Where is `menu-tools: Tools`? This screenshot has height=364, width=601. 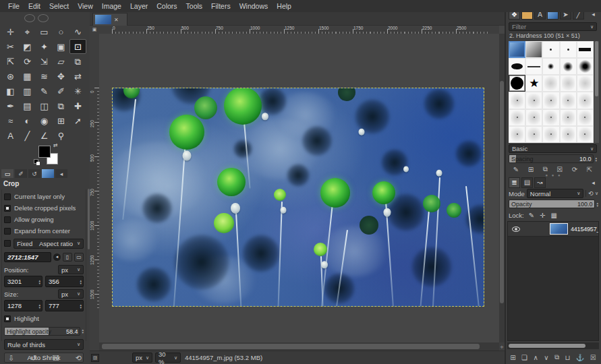
menu-tools: Tools is located at coordinates (194, 6).